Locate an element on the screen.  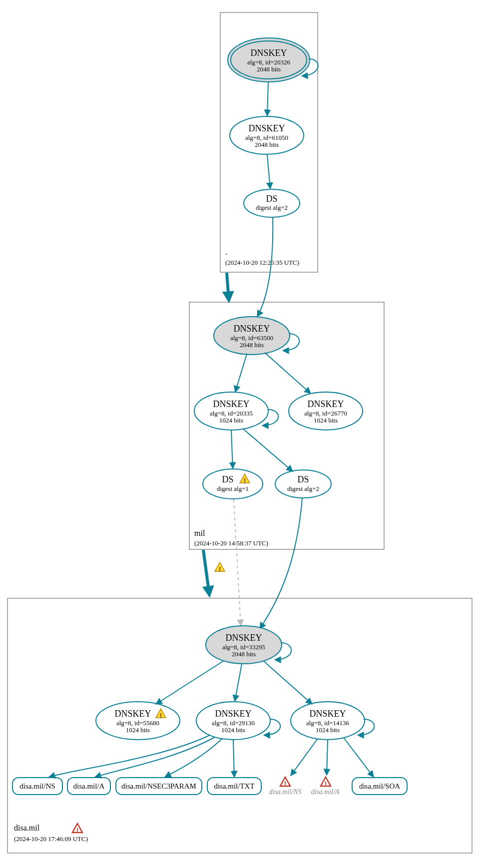
node-rr-a: disa.mil/A is located at coordinates (89, 786).